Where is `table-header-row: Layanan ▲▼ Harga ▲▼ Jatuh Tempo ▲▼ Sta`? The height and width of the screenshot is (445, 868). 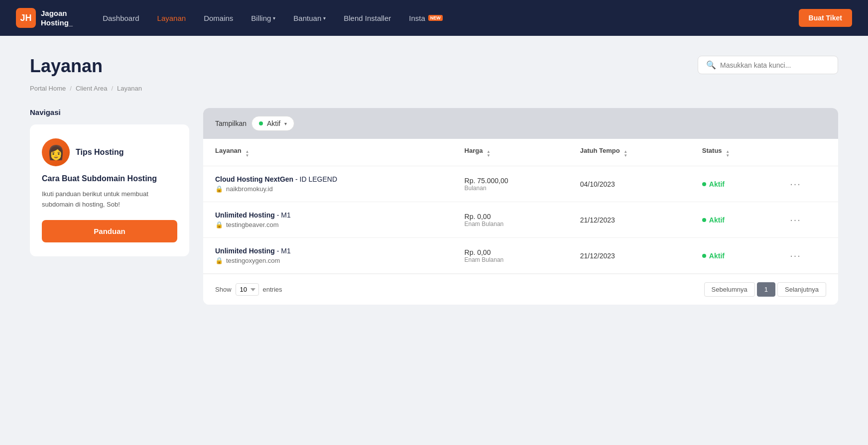 table-header-row: Layanan ▲▼ Harga ▲▼ Jatuh Tempo ▲▼ Sta is located at coordinates (521, 152).